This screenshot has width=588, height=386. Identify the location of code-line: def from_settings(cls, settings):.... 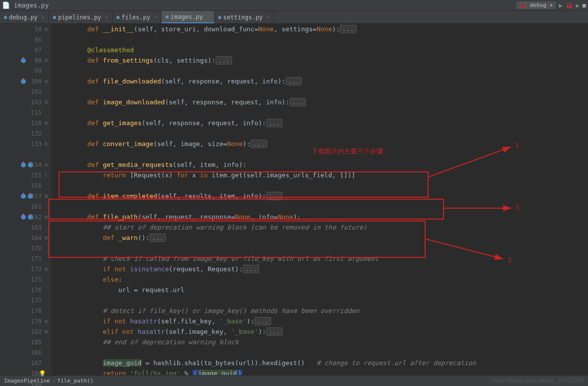
(320, 61).